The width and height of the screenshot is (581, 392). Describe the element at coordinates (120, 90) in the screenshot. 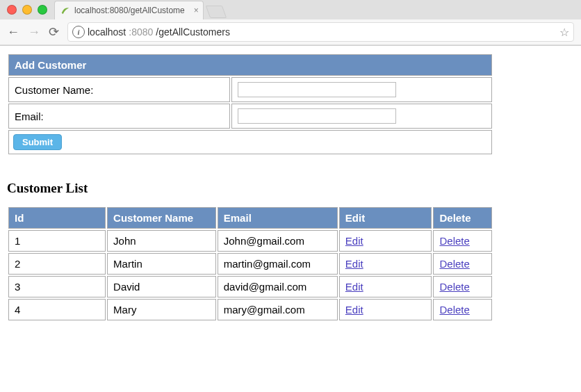

I see `customer-name-label: Customer Name:` at that location.